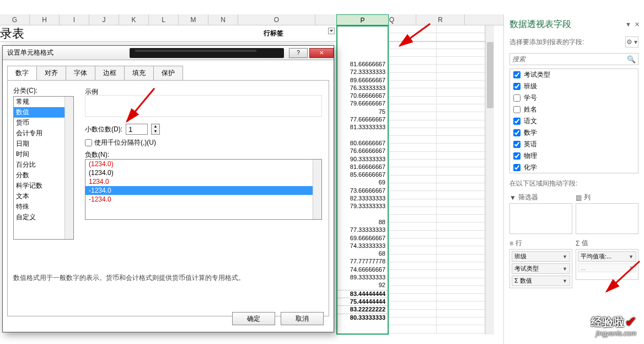 The width and height of the screenshot is (644, 344). What do you see at coordinates (254, 319) in the screenshot?
I see `ok-button: 确定` at bounding box center [254, 319].